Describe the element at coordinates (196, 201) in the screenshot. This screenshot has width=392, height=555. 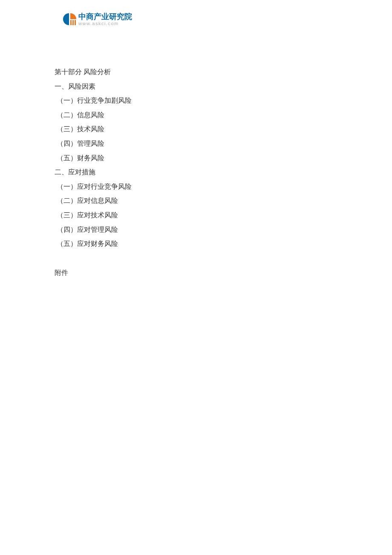
I see `group2-item: （二）应对信息风险` at that location.